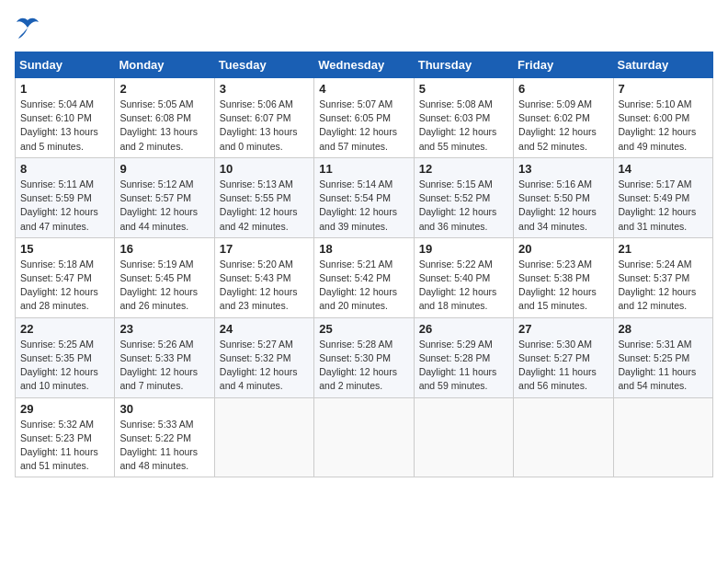 The height and width of the screenshot is (563, 728). I want to click on day-detail: Sunrise: 5:16 AMSunset: 5:50 PMDaylight:…, so click(557, 205).